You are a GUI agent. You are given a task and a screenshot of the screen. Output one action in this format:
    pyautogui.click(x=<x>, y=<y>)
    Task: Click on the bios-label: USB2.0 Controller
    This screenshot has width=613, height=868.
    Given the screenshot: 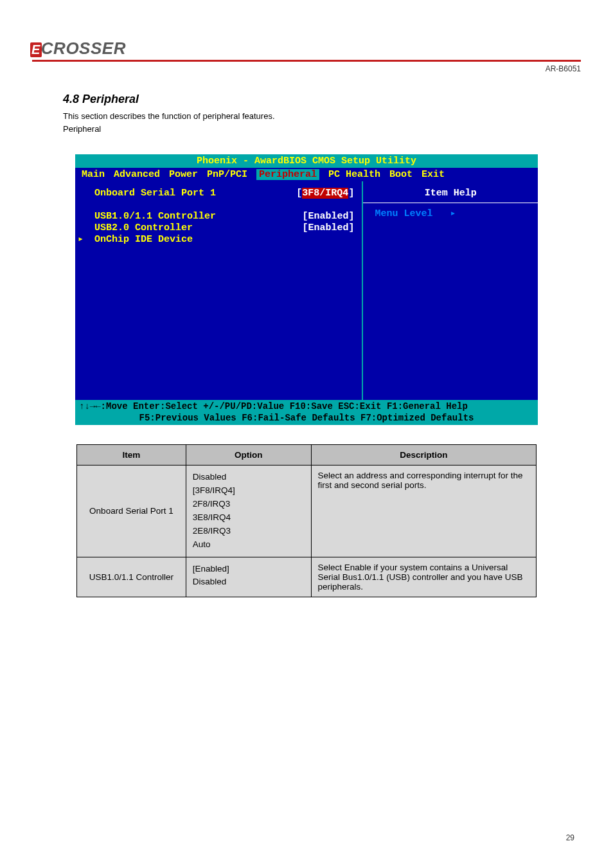 What is the action you would take?
    pyautogui.click(x=138, y=228)
    